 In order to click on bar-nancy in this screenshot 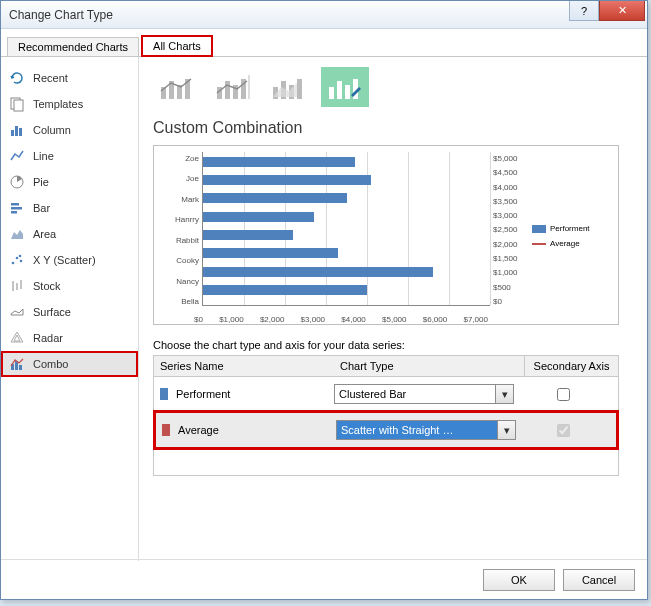, I will do `click(318, 272)`.